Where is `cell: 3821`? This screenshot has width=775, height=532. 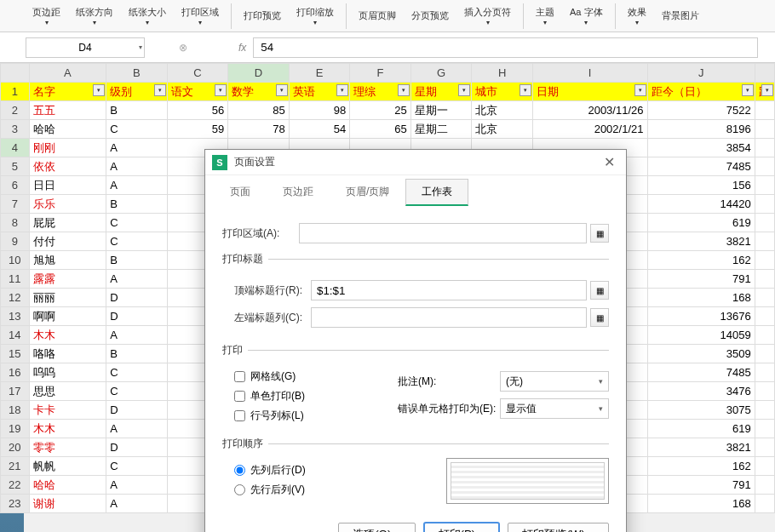 cell: 3821 is located at coordinates (701, 242).